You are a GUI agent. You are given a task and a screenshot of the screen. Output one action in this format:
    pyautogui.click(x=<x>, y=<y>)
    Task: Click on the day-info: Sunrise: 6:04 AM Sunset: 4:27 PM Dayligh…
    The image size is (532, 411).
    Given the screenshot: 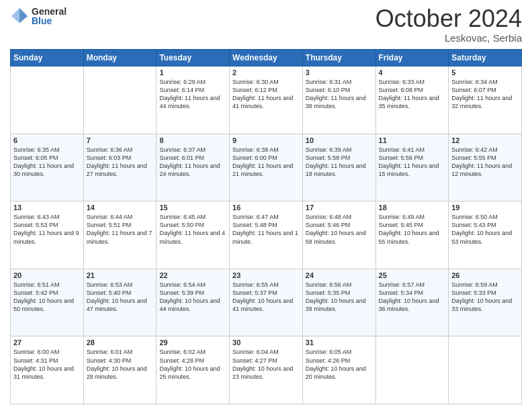 What is the action you would take?
    pyautogui.click(x=266, y=364)
    